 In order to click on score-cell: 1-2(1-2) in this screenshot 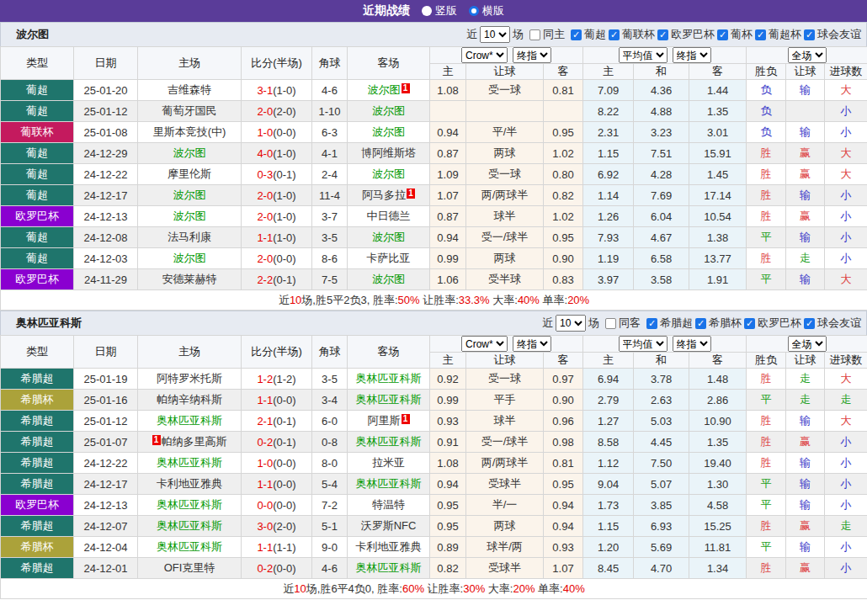, I will do `click(277, 379)`.